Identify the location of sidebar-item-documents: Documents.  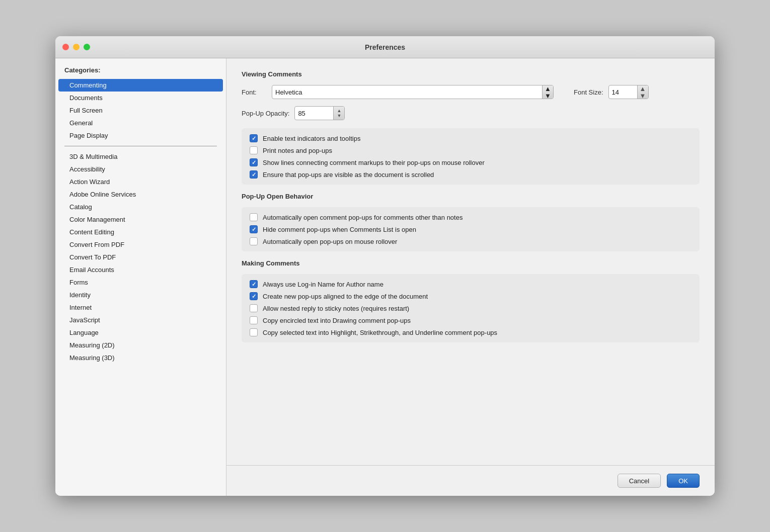
(141, 98).